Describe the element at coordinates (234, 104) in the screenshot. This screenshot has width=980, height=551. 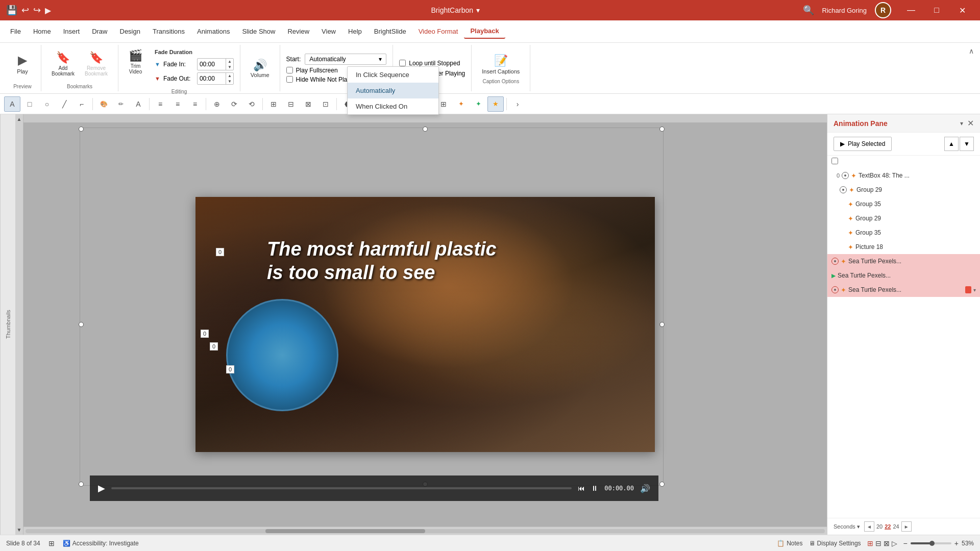
I see `tool-rotate: ⟳` at that location.